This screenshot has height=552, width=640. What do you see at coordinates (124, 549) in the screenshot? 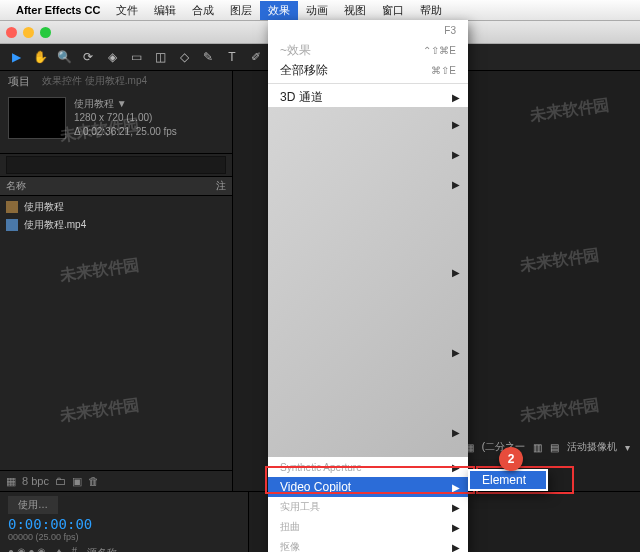
I see `timeline-columns: ● ◉ ● ◉ ♦ # 源名称` at bounding box center [124, 549].